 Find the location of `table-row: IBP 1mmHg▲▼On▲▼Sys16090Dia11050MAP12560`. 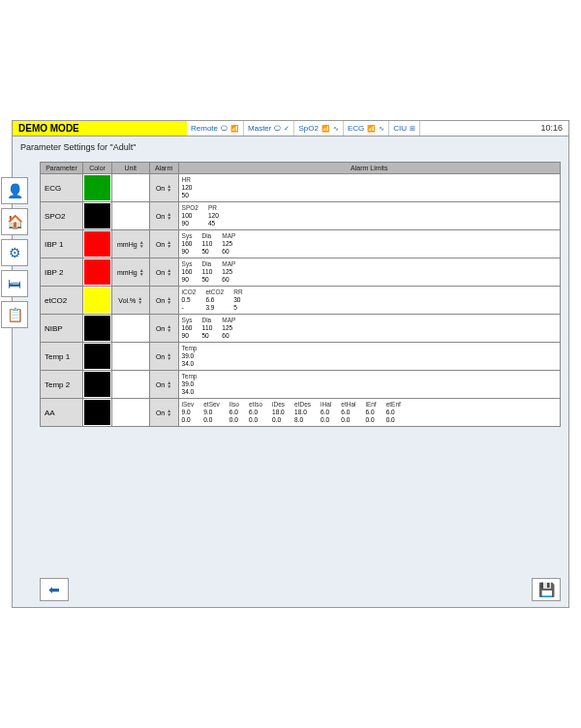

table-row: IBP 1mmHg▲▼On▲▼Sys16090Dia11050MAP12560 is located at coordinates (300, 244).